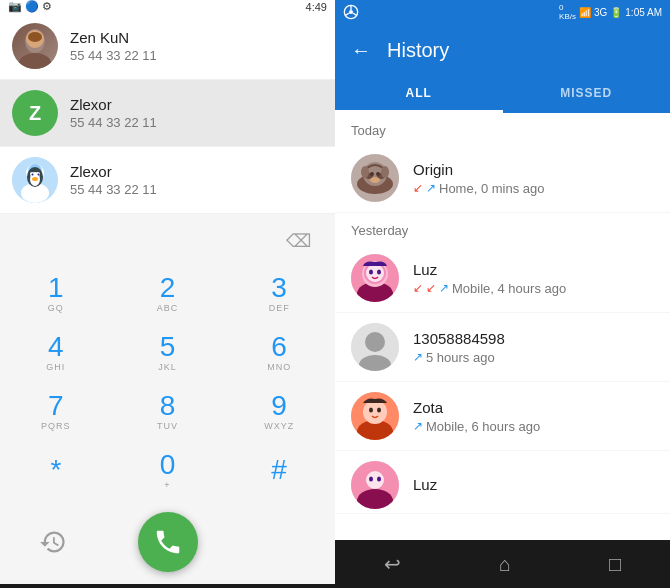  Describe the element at coordinates (168, 352) in the screenshot. I see `dial-key-5: 5 JKL` at that location.